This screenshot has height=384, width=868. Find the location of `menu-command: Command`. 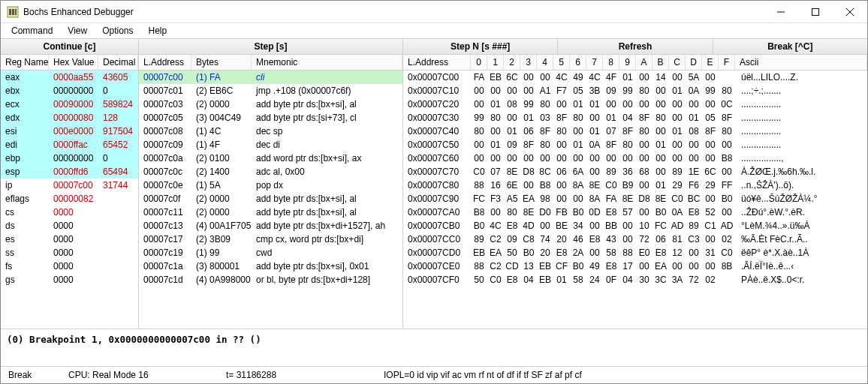

menu-command: Command is located at coordinates (32, 31).